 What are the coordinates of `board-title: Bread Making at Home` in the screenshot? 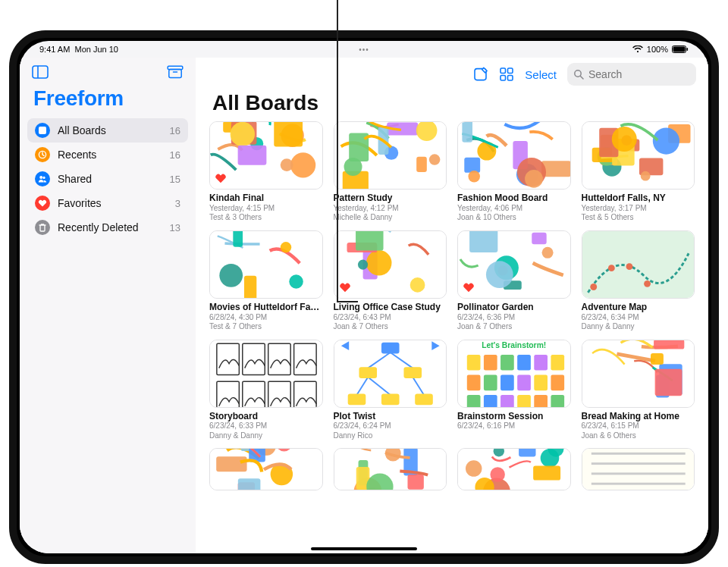 It's located at (639, 417).